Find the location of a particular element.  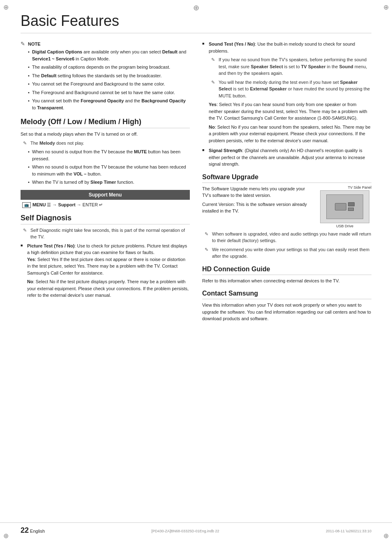

picture-test-item: Picture Test (Yes / No): Use to check fo… is located at coordinates (105, 270).